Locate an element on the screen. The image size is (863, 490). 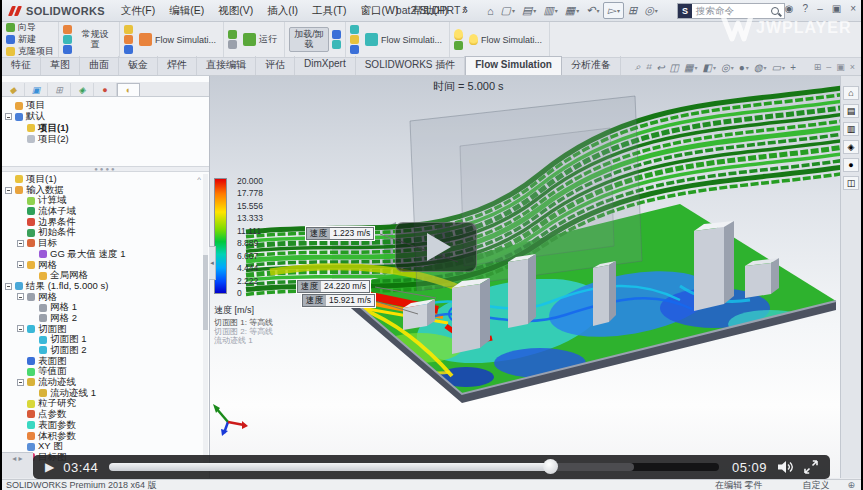
tree-item: 默认 is located at coordinates (106, 116).